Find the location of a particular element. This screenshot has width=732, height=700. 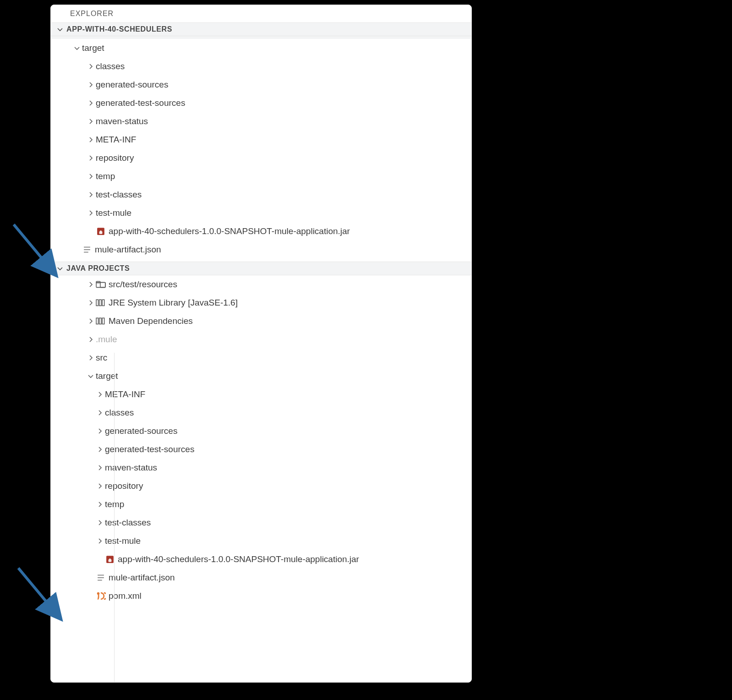

folder-icon is located at coordinates (101, 284).